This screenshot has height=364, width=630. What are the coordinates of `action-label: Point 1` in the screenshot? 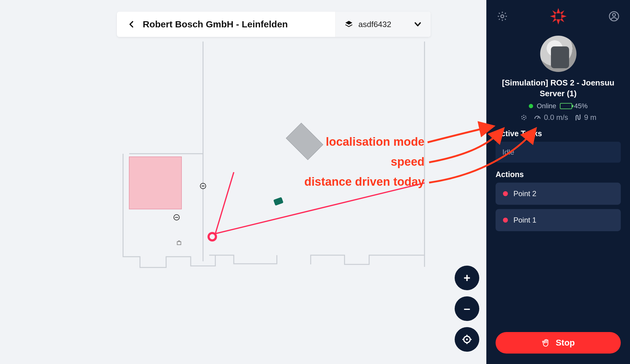 It's located at (525, 220).